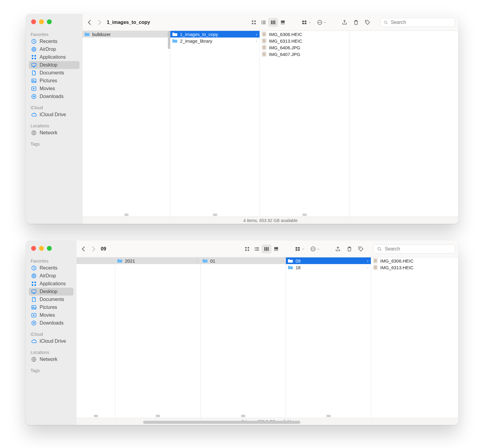  What do you see at coordinates (270, 22) in the screenshot?
I see `toolbar: 1_images_to_copy` at bounding box center [270, 22].